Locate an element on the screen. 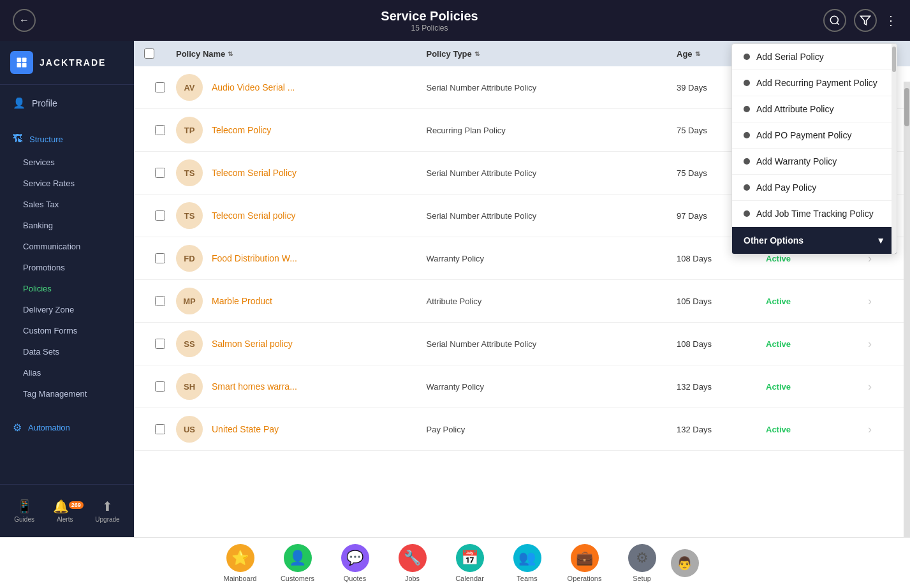  nav-mainboard: ⭐ Mainboard is located at coordinates (240, 563).